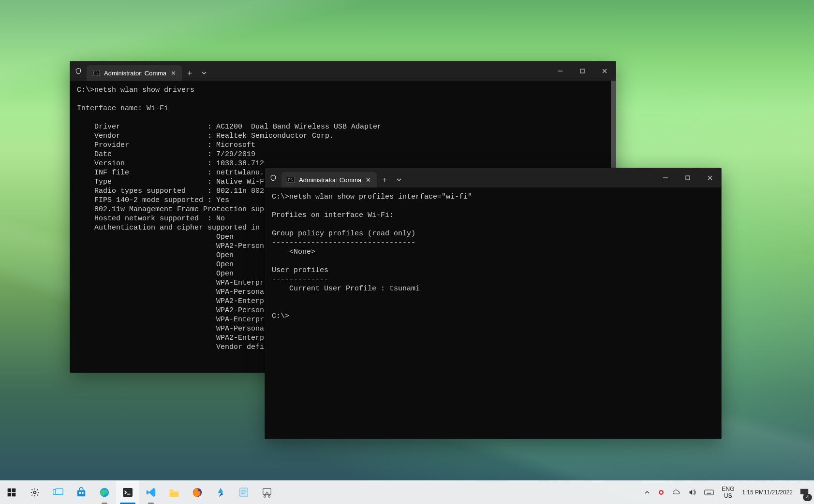 Image resolution: width=814 pixels, height=504 pixels. Describe the element at coordinates (244, 492) in the screenshot. I see `notepad-icon` at that location.